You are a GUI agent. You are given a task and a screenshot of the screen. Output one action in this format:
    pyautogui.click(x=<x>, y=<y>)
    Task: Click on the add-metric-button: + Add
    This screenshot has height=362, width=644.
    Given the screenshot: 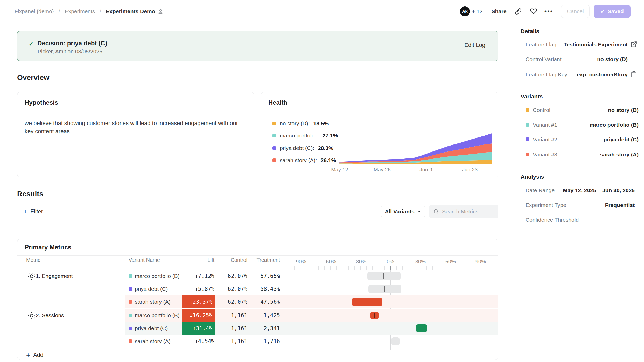 What is the action you would take?
    pyautogui.click(x=65, y=355)
    